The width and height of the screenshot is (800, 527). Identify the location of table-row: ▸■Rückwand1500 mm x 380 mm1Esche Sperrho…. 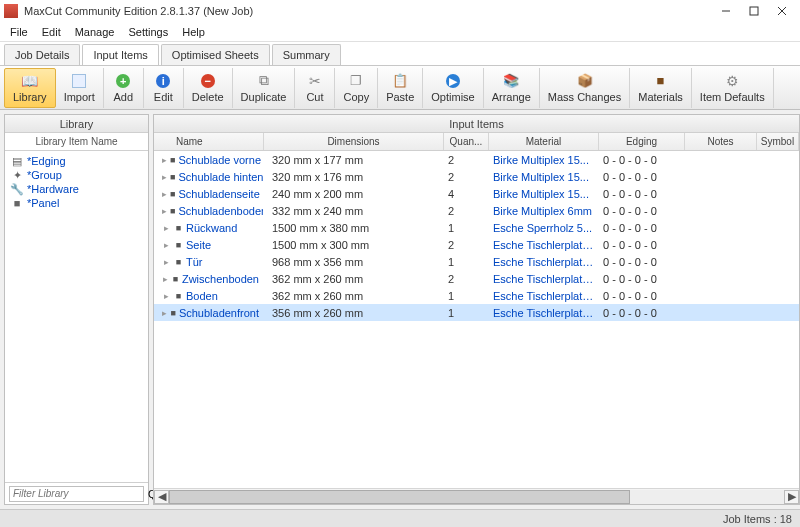
(476, 228).